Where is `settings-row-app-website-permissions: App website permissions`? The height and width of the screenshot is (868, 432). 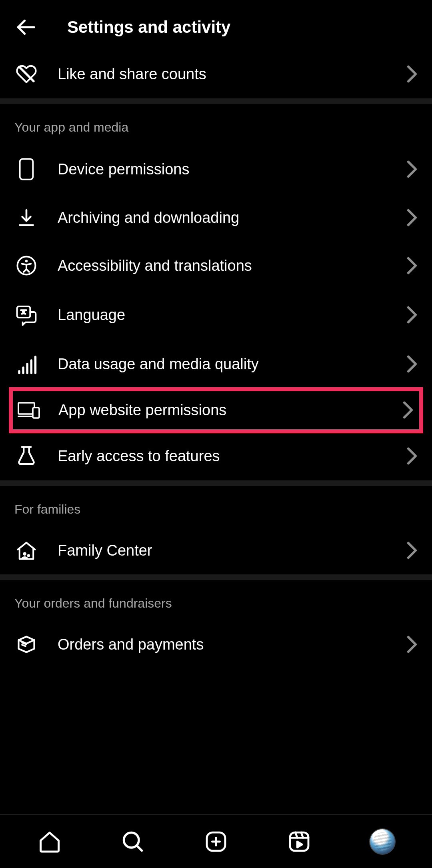
settings-row-app-website-permissions: App website permissions is located at coordinates (216, 410).